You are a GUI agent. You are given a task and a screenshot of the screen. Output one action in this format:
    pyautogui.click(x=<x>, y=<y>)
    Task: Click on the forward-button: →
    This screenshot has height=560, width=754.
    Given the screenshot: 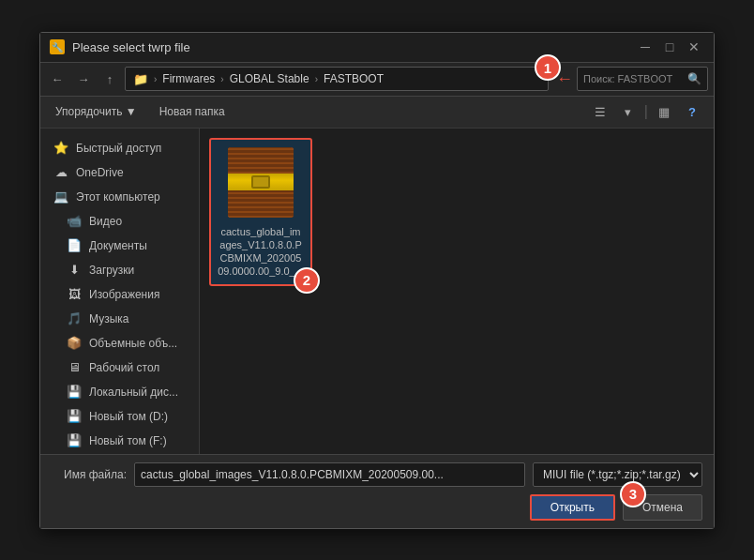 What is the action you would take?
    pyautogui.click(x=83, y=79)
    